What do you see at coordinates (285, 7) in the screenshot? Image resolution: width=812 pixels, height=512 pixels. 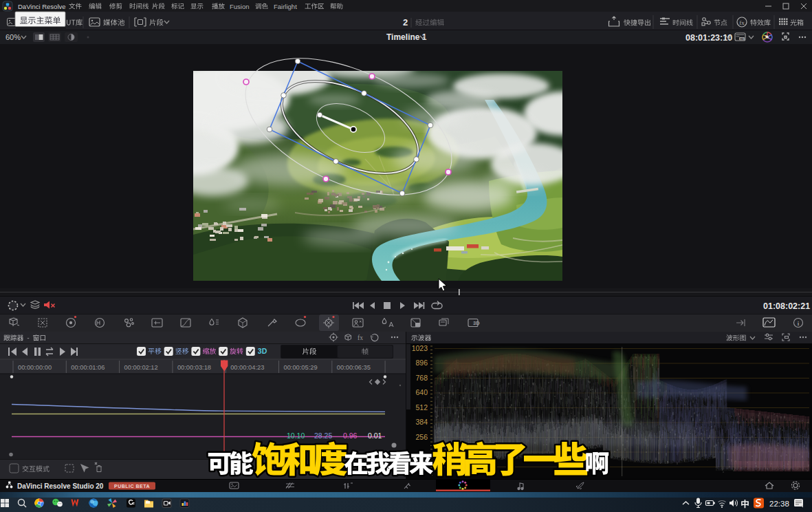 I see `svg-text: Fairlight` at bounding box center [285, 7].